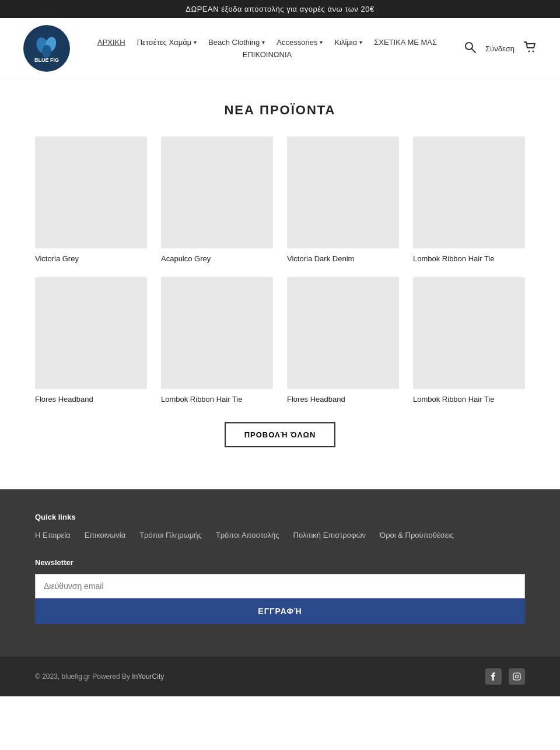 The image size is (560, 750). Describe the element at coordinates (111, 677) in the screenshot. I see `powered-by-text: Powered By` at that location.